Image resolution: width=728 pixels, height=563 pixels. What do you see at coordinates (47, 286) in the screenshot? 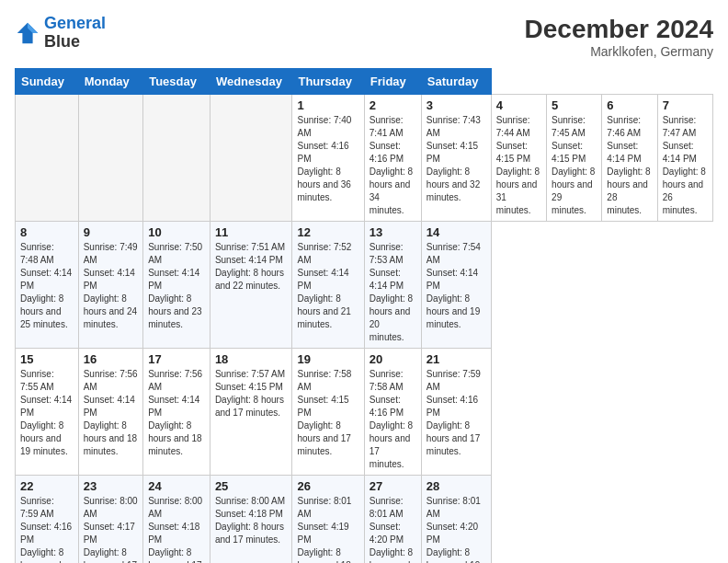
I see `day-info: Sunrise: 7:48 AMSunset: 4:14 PMDaylight:…` at bounding box center [47, 286].